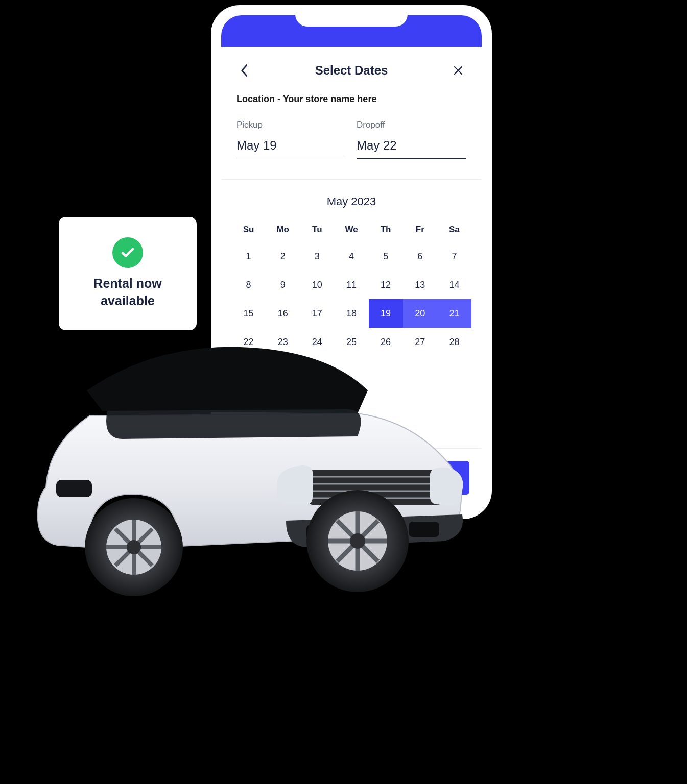 The image size is (687, 784). What do you see at coordinates (420, 285) in the screenshot?
I see `calendar-day: 13` at bounding box center [420, 285].